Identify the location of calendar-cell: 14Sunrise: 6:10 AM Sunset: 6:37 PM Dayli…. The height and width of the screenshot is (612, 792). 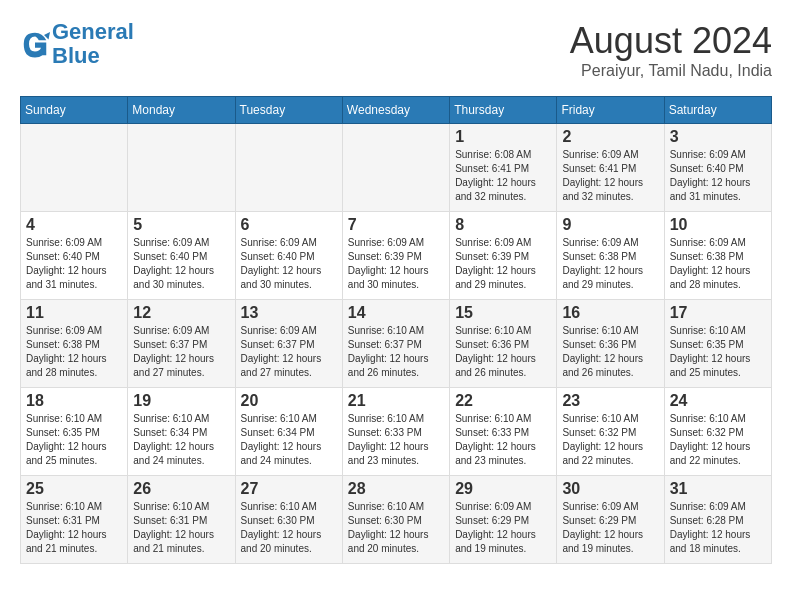
(396, 344).